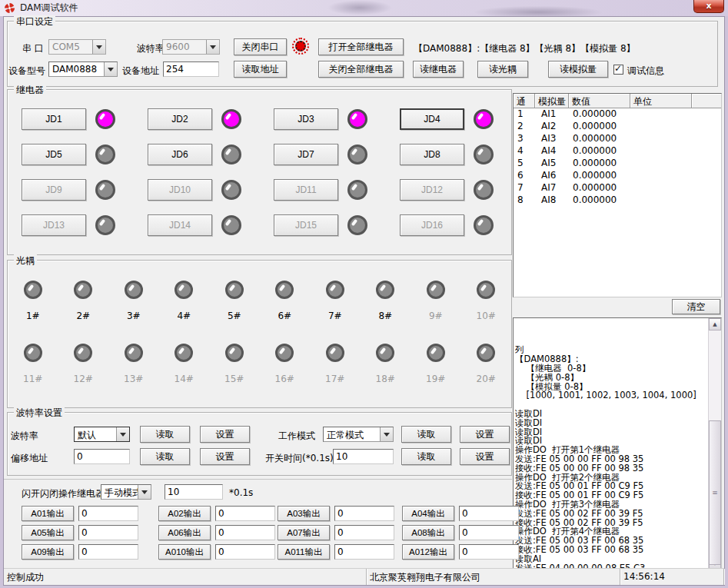 The height and width of the screenshot is (588, 728). What do you see at coordinates (180, 190) in the screenshot?
I see `relay-button: JD10` at bounding box center [180, 190].